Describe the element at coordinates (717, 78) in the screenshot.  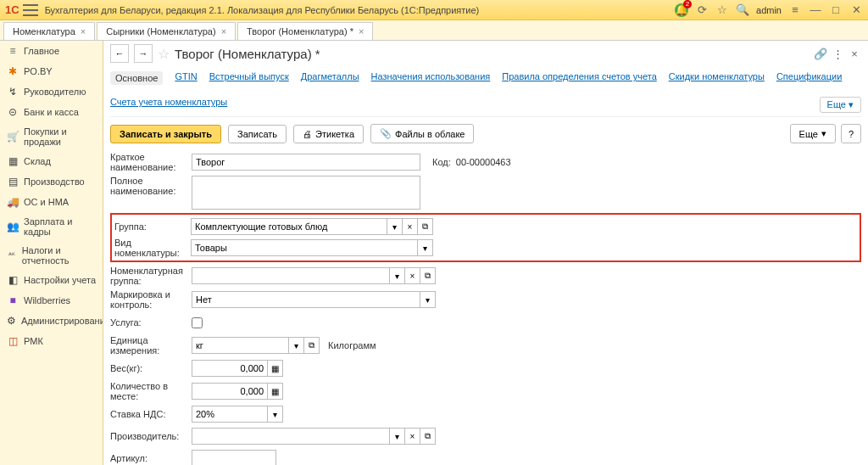
I see `subtab-discounts: Скидки номенклатуры` at that location.